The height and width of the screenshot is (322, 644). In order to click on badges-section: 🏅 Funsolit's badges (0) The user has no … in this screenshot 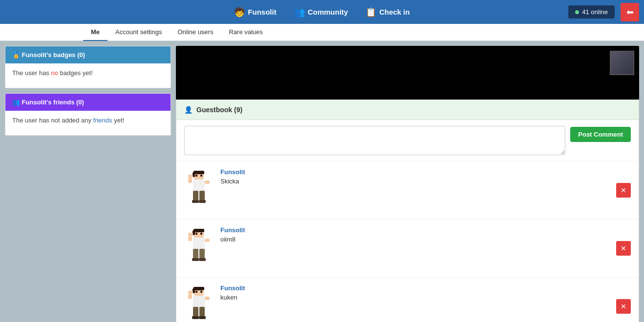, I will do `click(88, 67)`.